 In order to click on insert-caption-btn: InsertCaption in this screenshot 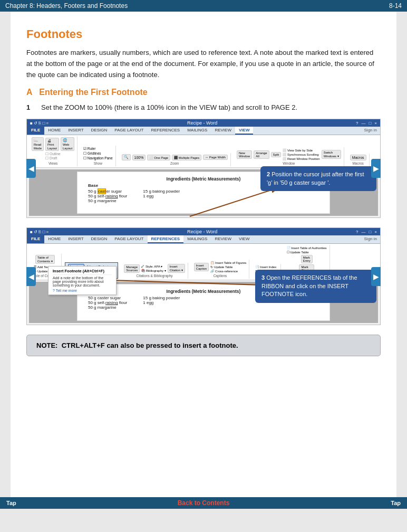, I will do `click(201, 267)`.